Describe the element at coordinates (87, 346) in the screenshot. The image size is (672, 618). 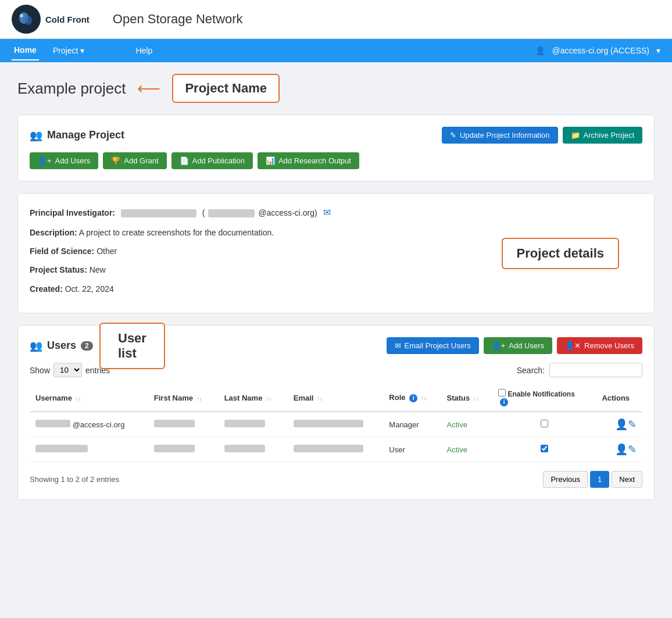
I see `user-count-badge: 2` at that location.